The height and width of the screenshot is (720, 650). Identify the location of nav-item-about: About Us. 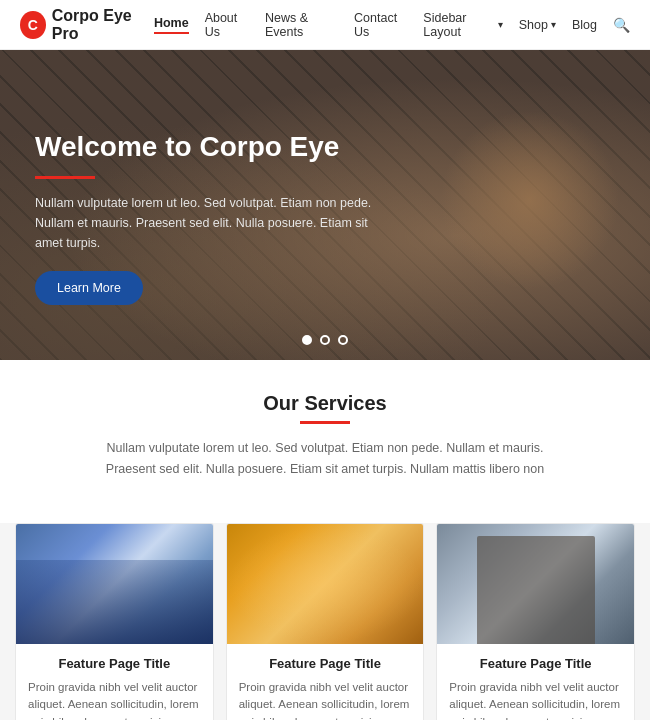
(227, 25).